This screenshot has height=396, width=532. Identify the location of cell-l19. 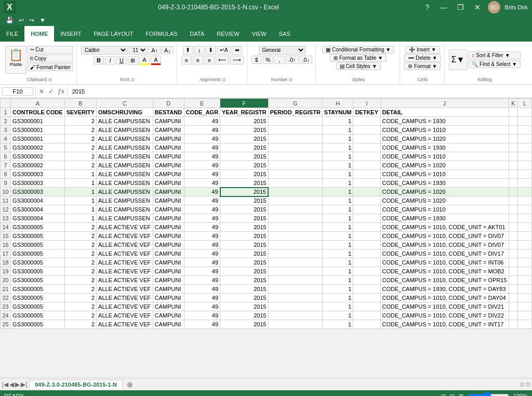
(525, 271).